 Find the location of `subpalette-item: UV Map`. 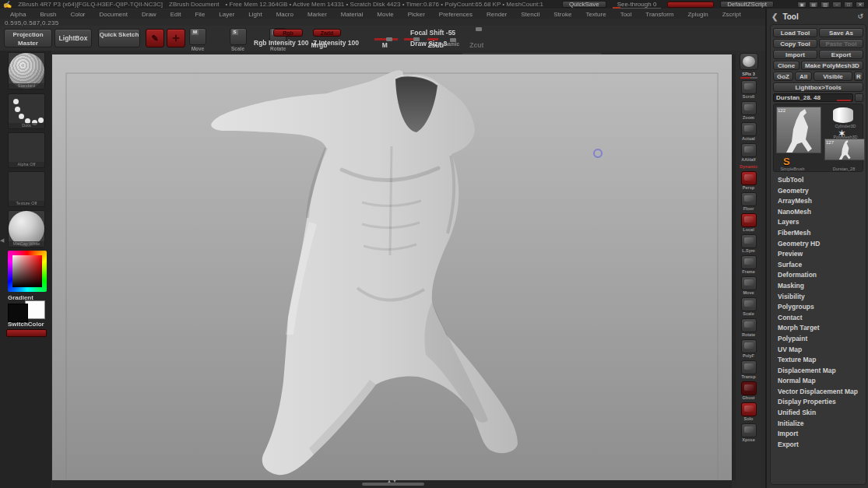

subpalette-item: UV Map is located at coordinates (818, 350).